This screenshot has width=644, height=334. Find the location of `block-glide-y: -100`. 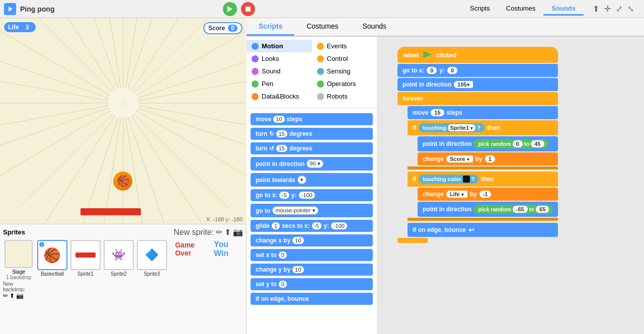

block-glide-y: -100 is located at coordinates (339, 226).